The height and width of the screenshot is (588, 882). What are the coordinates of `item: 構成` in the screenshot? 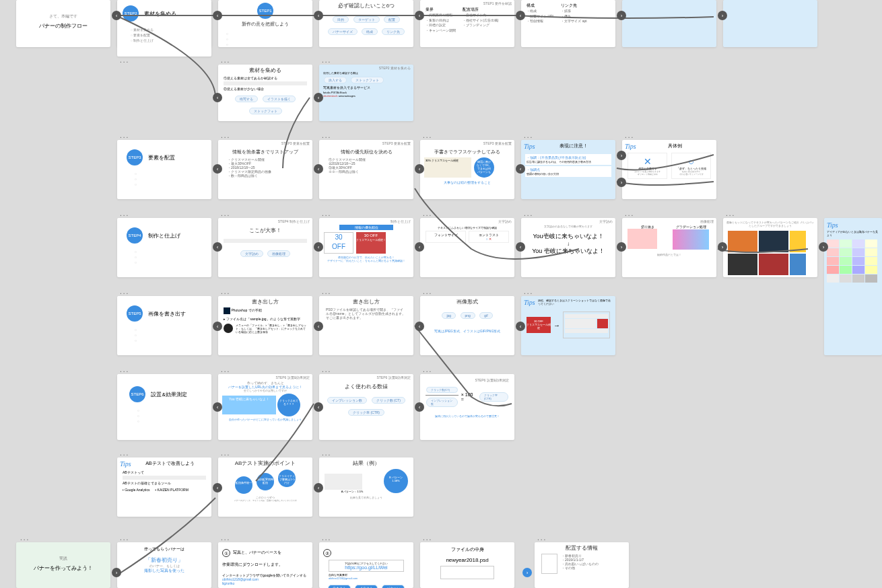 It's located at (540, 11).